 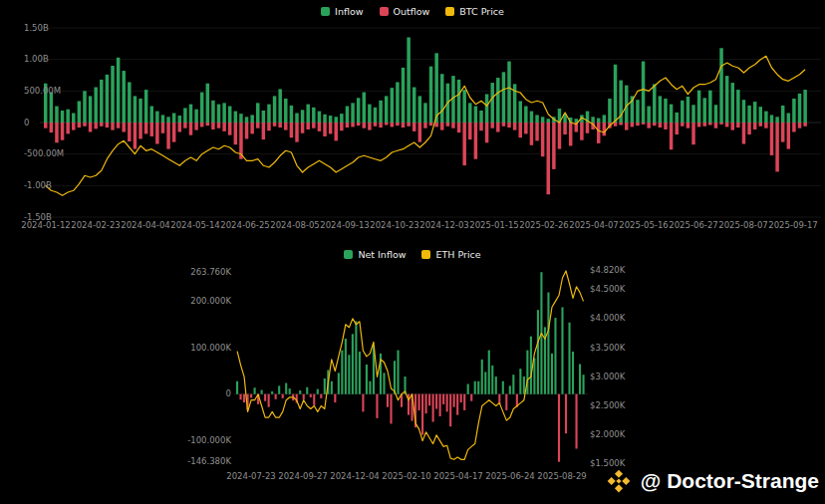 What do you see at coordinates (458, 476) in the screenshot?
I see `eth-x-axis-tick-label: 2025-04-17` at bounding box center [458, 476].